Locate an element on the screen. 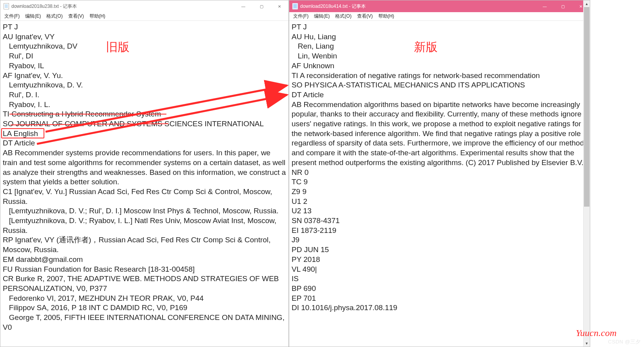 This screenshot has height=347, width=644. titlebar-right: download2018u414.txt - 记事本 — ▢ ✕ is located at coordinates (440, 6).